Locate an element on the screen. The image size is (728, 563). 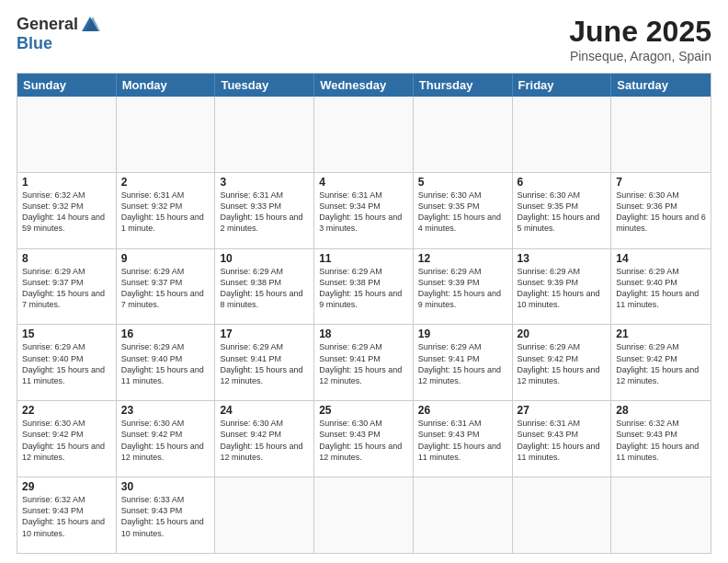
day-number: 7 is located at coordinates (661, 182).